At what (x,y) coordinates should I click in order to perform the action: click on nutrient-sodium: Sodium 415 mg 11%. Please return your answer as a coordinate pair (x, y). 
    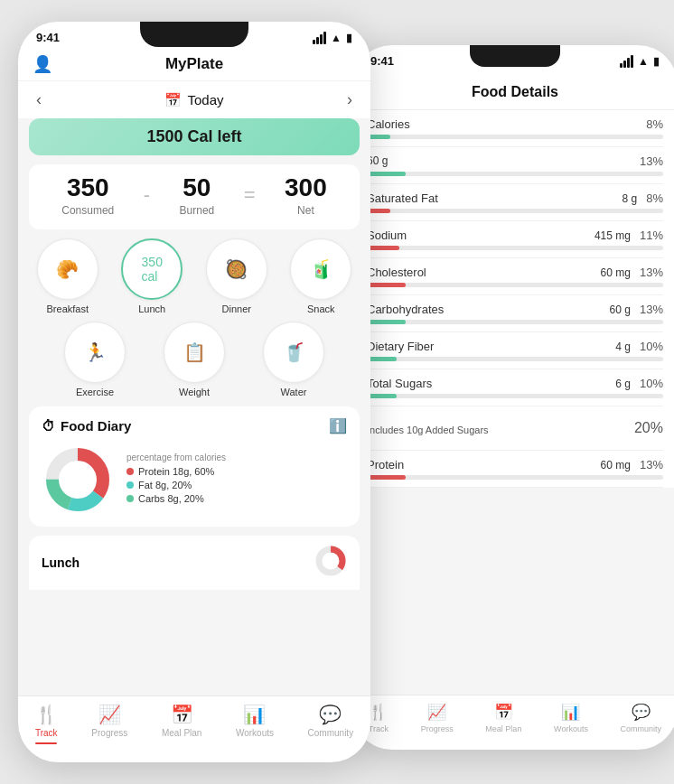
    Looking at the image, I should click on (515, 240).